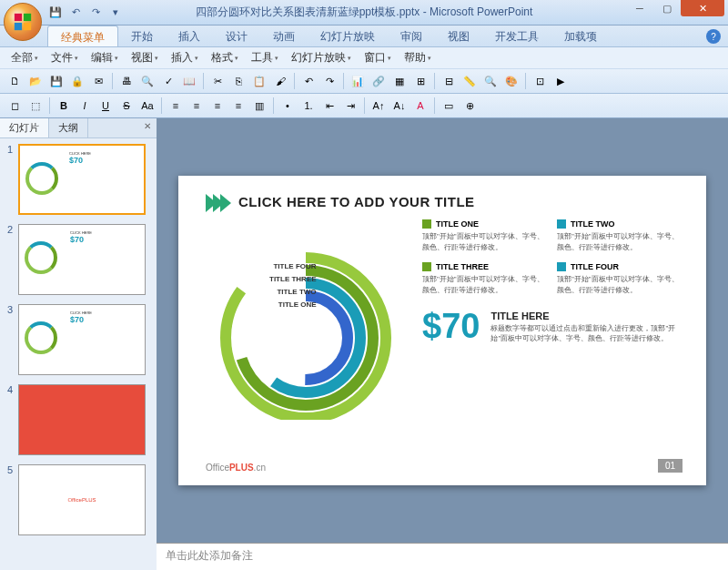 This screenshot has height=570, width=728. Describe the element at coordinates (640, 8) in the screenshot. I see `minimize-button: ─` at that location.